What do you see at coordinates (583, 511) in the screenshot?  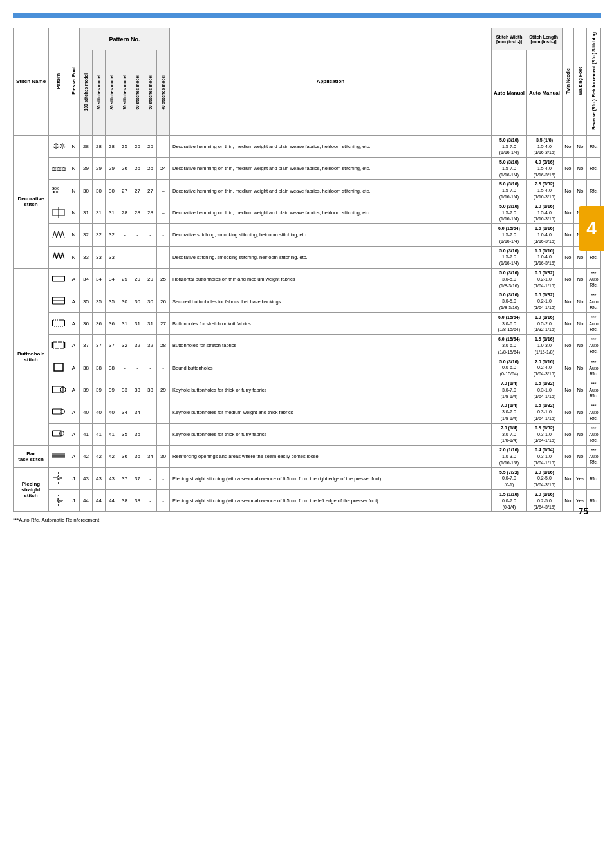 I see `page-number: 75` at bounding box center [583, 511].